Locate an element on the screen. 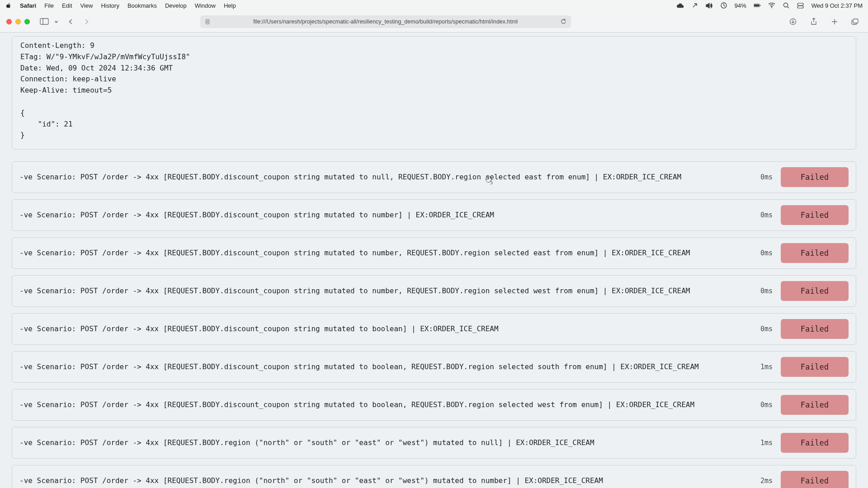  response-body: { "id": 21 } is located at coordinates (47, 124).